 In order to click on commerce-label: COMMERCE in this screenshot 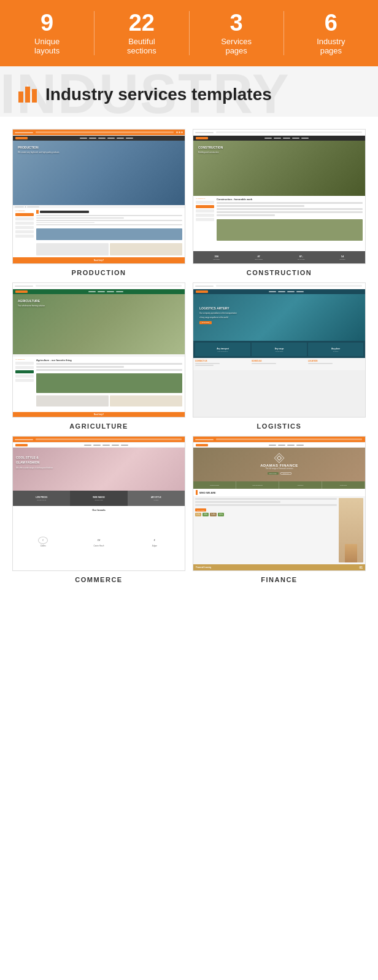, I will do `click(98, 580)`.